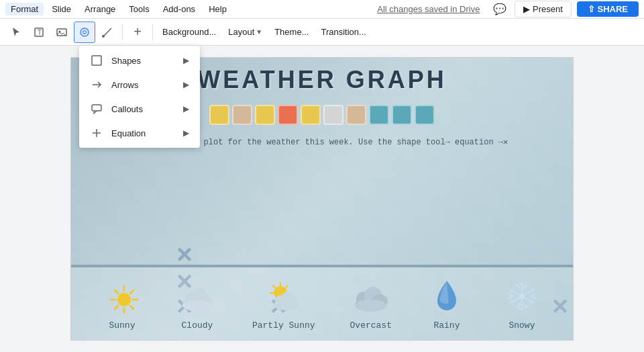 The width and height of the screenshot is (644, 352). I want to click on layout-arrow: ▼, so click(259, 32).